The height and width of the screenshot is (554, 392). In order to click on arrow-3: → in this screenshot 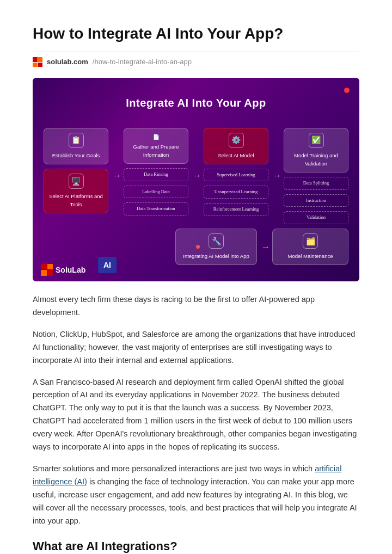, I will do `click(276, 176)`.